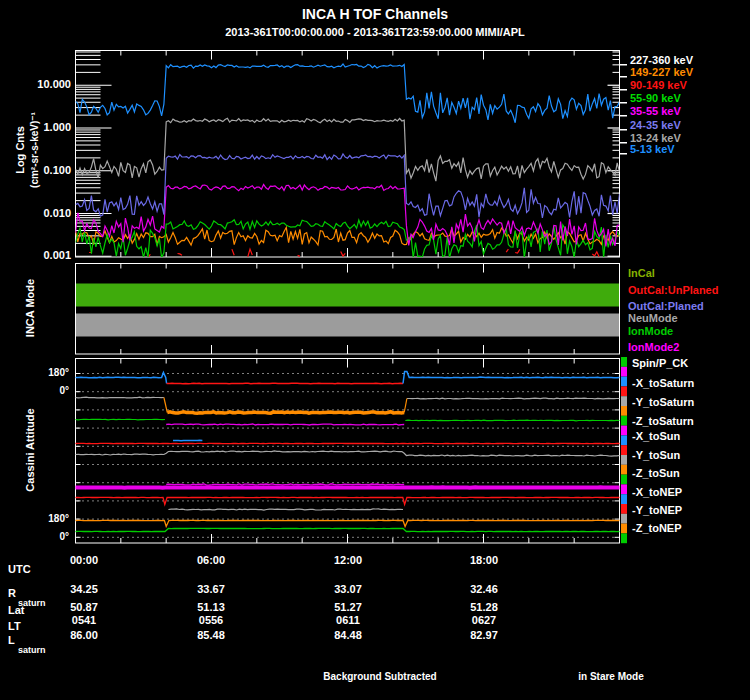  Describe the element at coordinates (12, 640) in the screenshot. I see `ephemeris-row-label: L` at that location.